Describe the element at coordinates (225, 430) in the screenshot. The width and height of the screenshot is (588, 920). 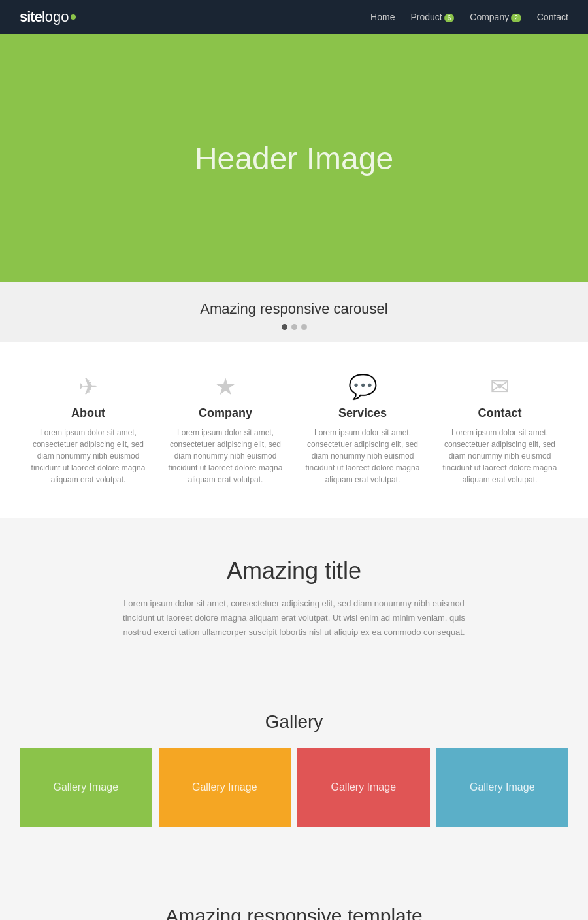
I see `feature-company: ★ Company Lorem ipsum dolor sit amet, co…` at that location.